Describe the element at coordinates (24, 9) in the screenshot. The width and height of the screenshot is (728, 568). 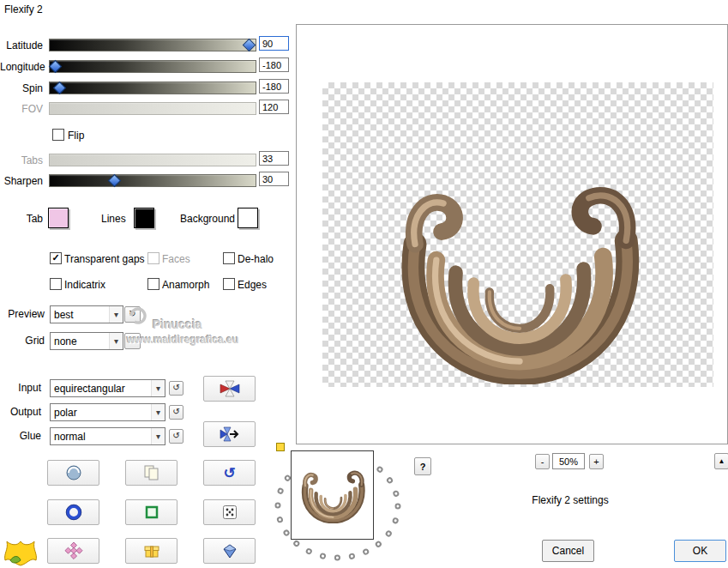
I see `window-title: Flexify 2` at that location.